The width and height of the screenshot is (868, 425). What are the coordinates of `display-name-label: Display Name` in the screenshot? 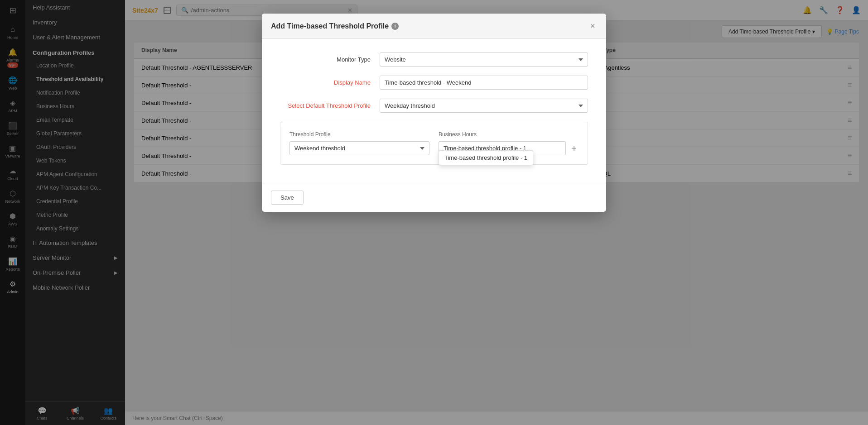 It's located at (330, 82).